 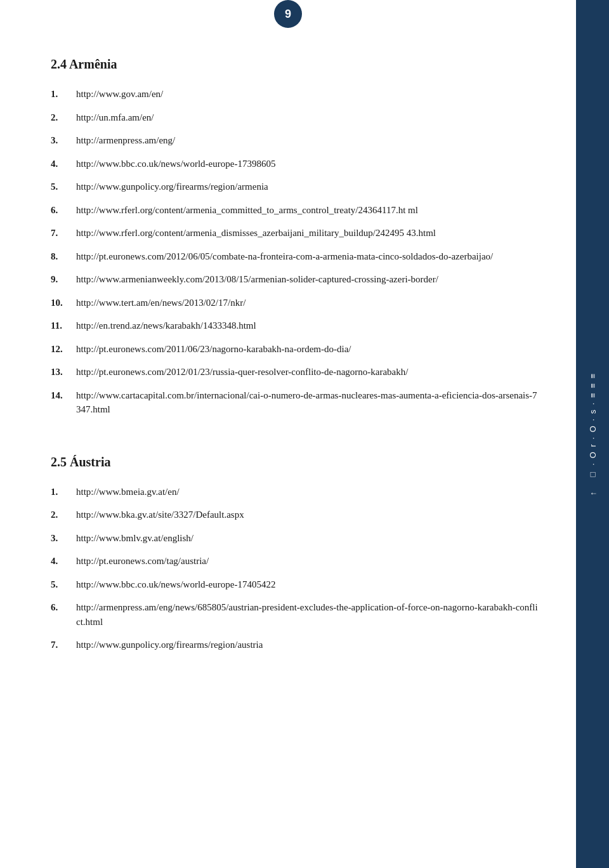 What do you see at coordinates (63, 372) in the screenshot?
I see `ref-number: 13.` at bounding box center [63, 372].